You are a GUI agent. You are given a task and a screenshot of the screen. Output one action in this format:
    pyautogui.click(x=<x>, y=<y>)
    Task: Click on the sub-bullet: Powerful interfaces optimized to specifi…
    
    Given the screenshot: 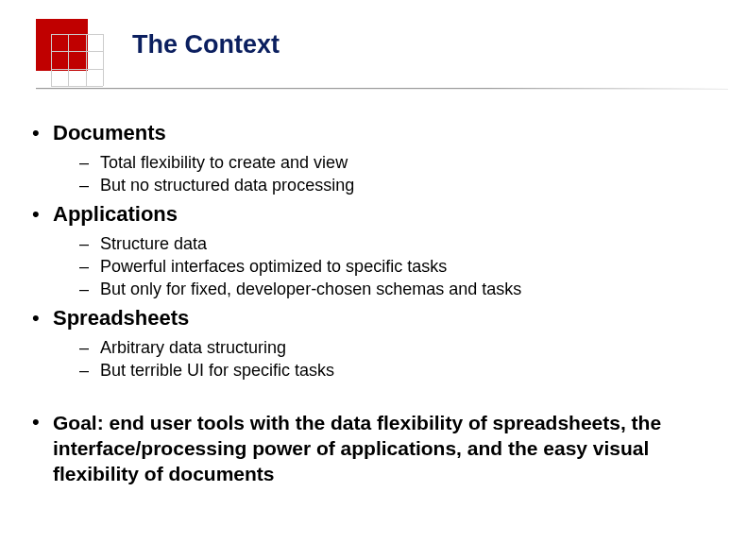 What is the action you would take?
    pyautogui.click(x=404, y=266)
    